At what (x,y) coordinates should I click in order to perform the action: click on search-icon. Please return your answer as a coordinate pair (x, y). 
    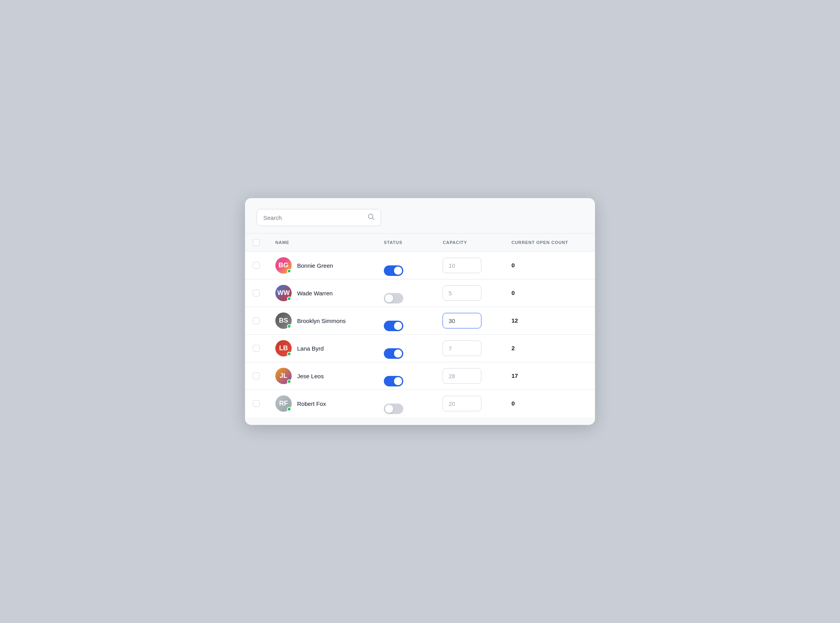
    Looking at the image, I should click on (371, 218).